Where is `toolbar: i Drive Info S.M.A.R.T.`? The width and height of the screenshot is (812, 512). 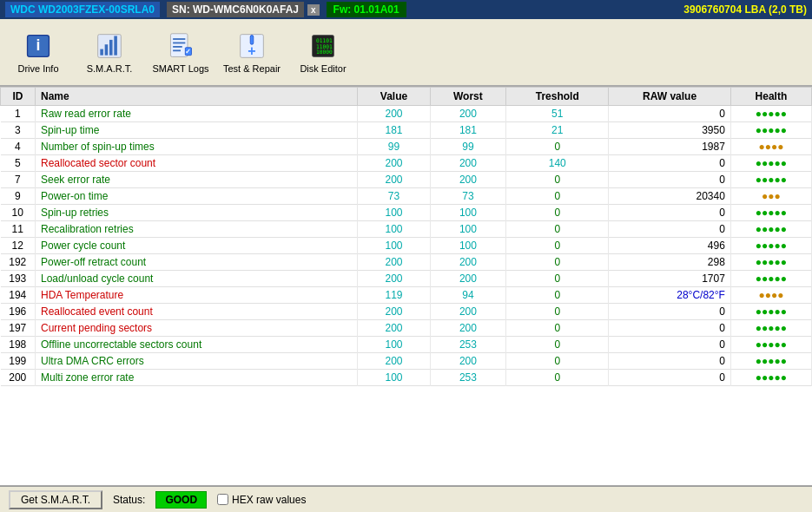
toolbar: i Drive Info S.M.A.R.T. is located at coordinates (406, 53).